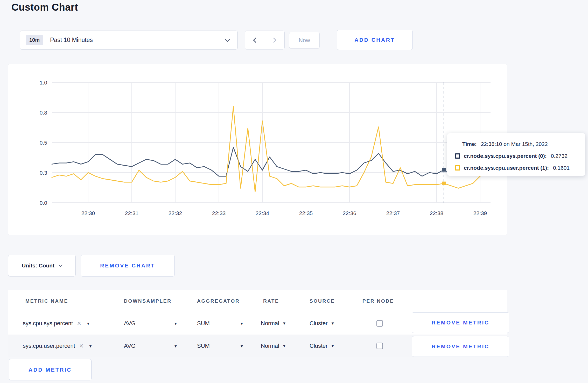 The image size is (588, 383). What do you see at coordinates (47, 301) in the screenshot?
I see `header-metric-name: METRIC NAME` at bounding box center [47, 301].